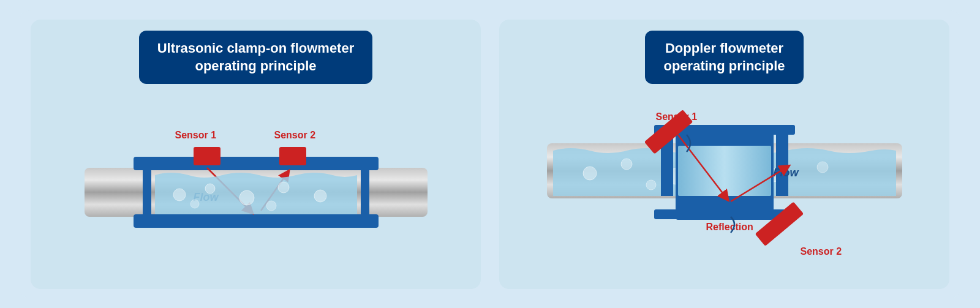  What do you see at coordinates (725, 171) in the screenshot?
I see `body-window-right` at bounding box center [725, 171].